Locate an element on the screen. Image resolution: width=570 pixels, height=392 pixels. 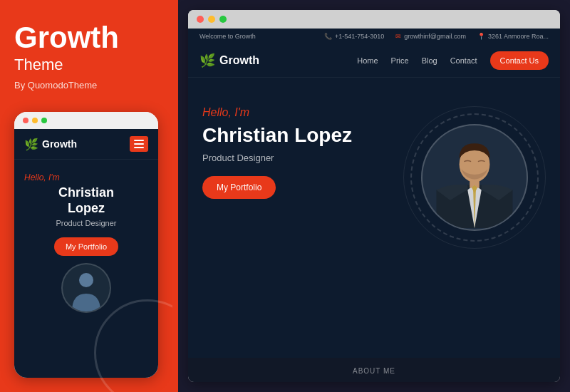
mobile-logo: 🌿 Growth is located at coordinates (51, 144).